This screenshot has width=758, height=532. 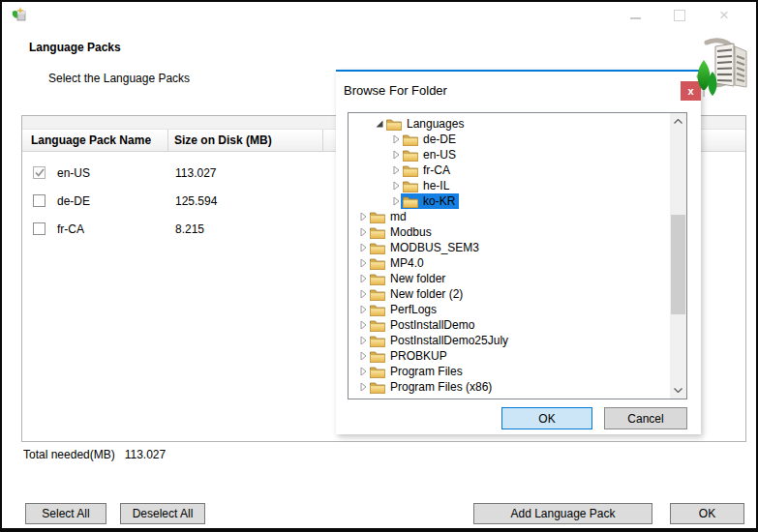 I want to click on add-language-pack-button: Add Language Pack, so click(x=563, y=514).